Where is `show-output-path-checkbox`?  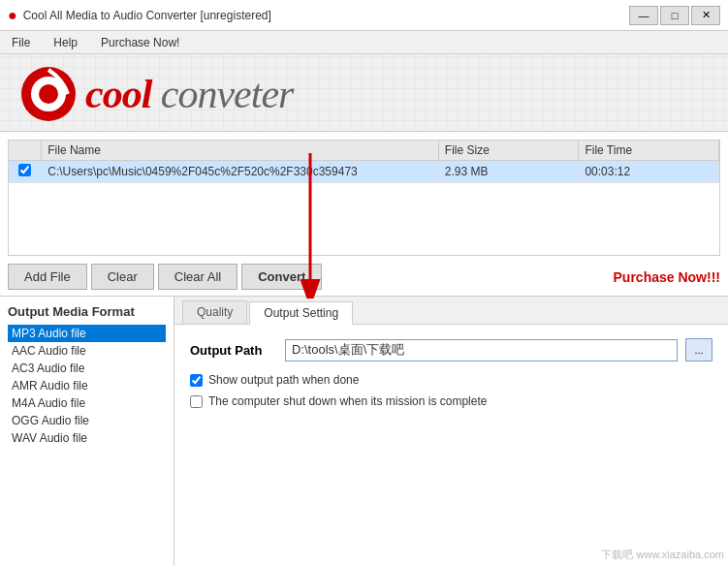 show-output-path-checkbox is located at coordinates (196, 380).